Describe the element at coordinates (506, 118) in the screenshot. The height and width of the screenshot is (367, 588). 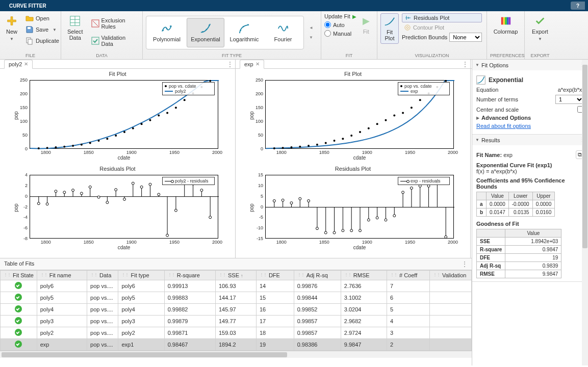
I see `advanced-options: Advanced Options` at that location.